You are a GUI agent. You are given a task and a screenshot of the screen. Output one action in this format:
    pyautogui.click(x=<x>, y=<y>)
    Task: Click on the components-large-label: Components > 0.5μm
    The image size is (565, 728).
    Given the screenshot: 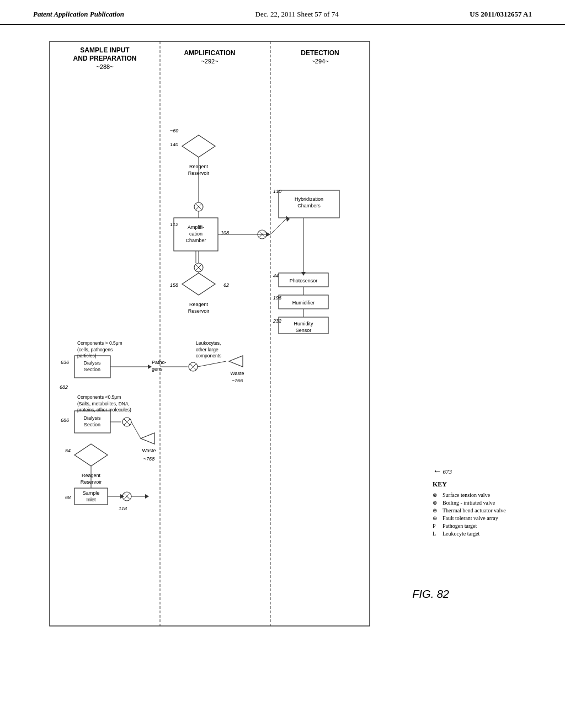 What is the action you would take?
    pyautogui.click(x=100, y=343)
    